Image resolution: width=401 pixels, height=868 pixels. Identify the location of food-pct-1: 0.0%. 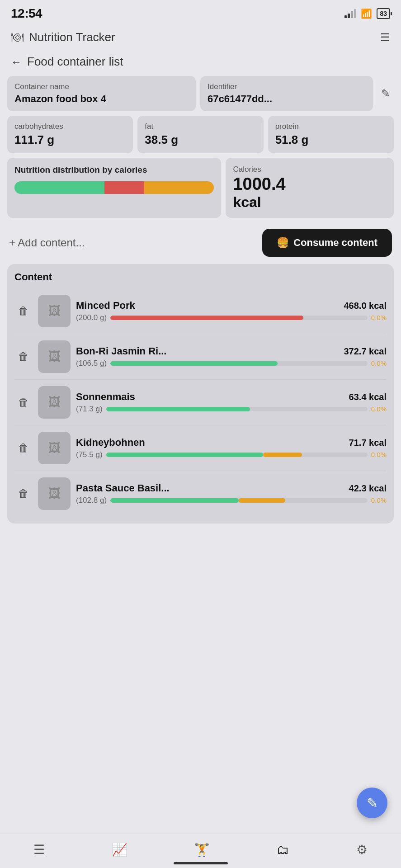
(379, 363).